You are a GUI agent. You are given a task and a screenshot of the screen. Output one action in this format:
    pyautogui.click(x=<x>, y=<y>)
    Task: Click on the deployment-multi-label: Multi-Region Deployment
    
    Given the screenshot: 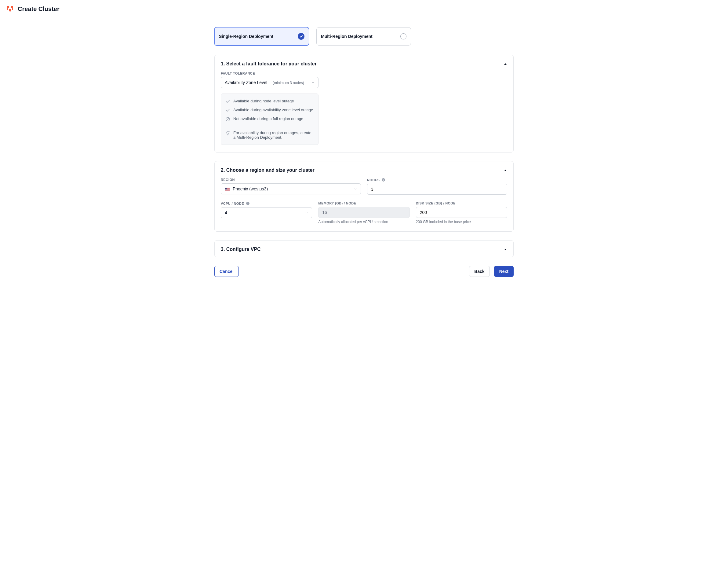 What is the action you would take?
    pyautogui.click(x=347, y=37)
    